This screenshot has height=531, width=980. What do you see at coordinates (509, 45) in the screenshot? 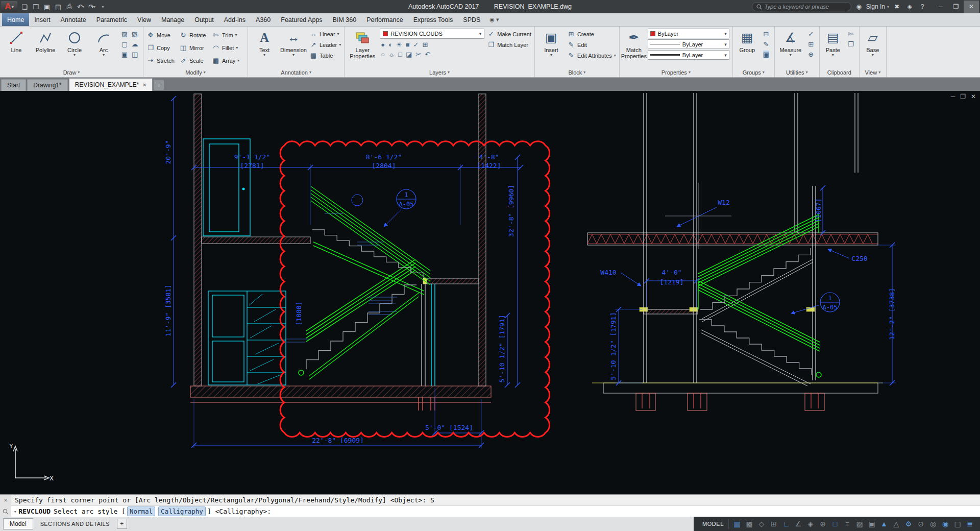
I see `match-layer-button: ❐Match Layer` at bounding box center [509, 45].